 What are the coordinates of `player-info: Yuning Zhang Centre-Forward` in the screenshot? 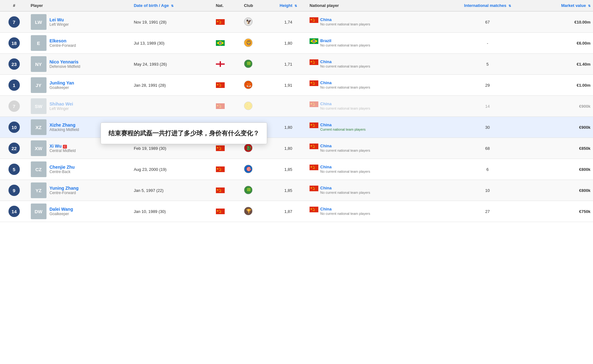 It's located at (64, 190).